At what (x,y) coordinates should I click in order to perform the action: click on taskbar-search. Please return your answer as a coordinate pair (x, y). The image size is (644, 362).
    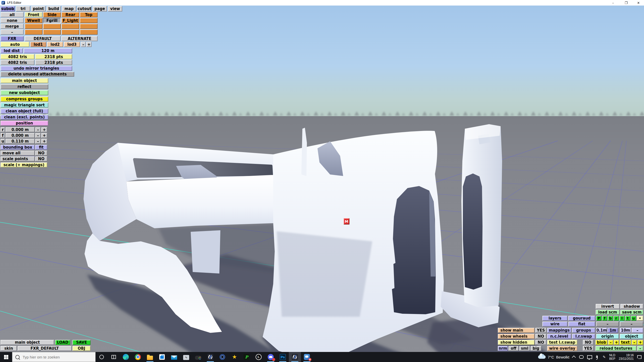
    Looking at the image, I should click on (54, 357).